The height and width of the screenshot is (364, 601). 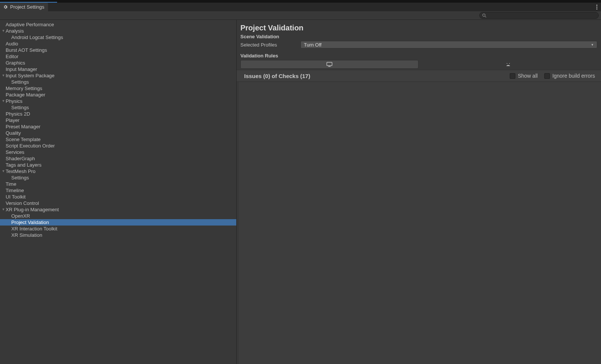 What do you see at coordinates (118, 127) in the screenshot?
I see `tree-item: Preset Manager` at bounding box center [118, 127].